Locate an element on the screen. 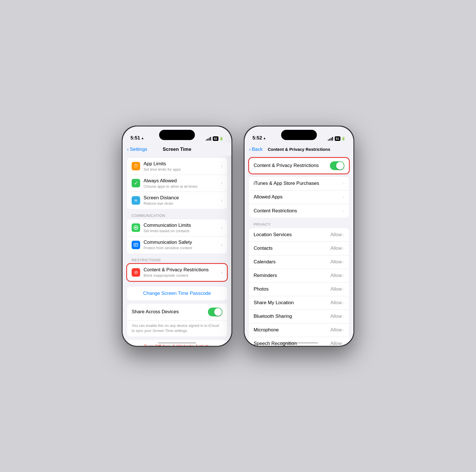 This screenshot has height=472, width=476. chevron-always-allowed: › is located at coordinates (222, 183).